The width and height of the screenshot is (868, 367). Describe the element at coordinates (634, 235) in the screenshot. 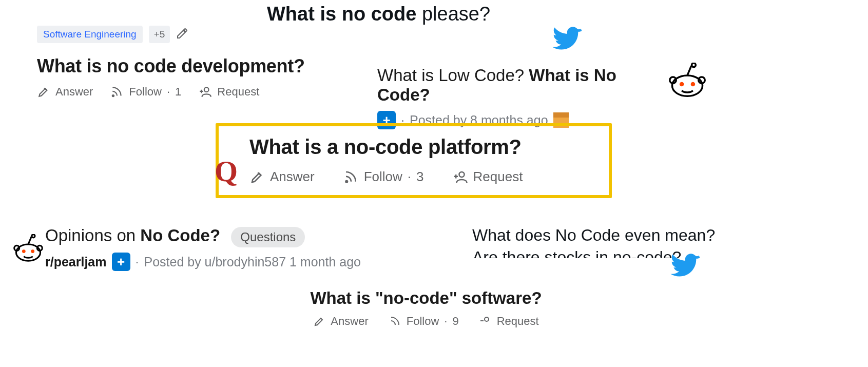

I see `tweet-text-line1: What does No Code even mean?` at that location.